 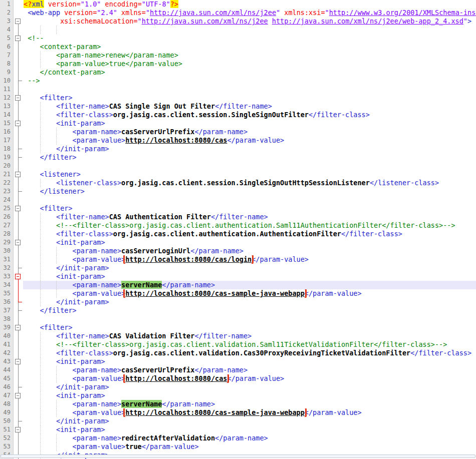 What do you see at coordinates (238, 174) in the screenshot?
I see `code-line: 21 <listener>` at bounding box center [238, 174].